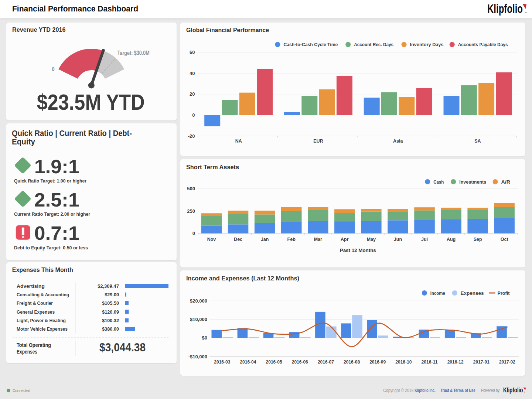 Image resolution: width=532 pixels, height=399 pixels. I want to click on svg-text: Cash-to-Cash Cycle Time, so click(310, 44).